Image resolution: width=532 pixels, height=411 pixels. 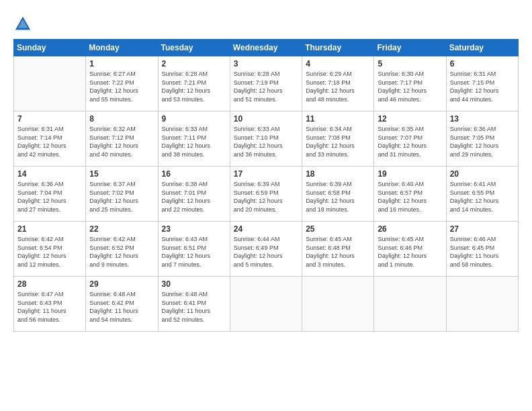 I want to click on day-number: 9, so click(x=194, y=119).